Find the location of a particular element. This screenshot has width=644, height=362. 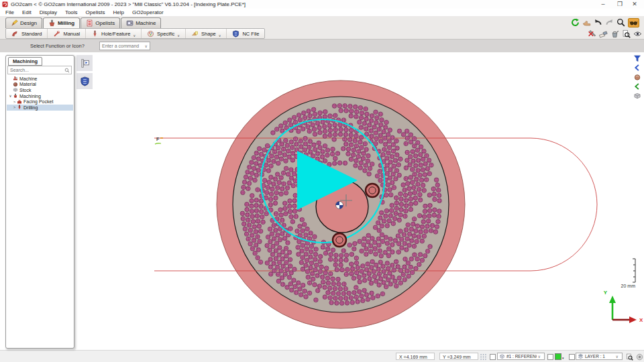

tree-item-material: Material is located at coordinates (40, 84).